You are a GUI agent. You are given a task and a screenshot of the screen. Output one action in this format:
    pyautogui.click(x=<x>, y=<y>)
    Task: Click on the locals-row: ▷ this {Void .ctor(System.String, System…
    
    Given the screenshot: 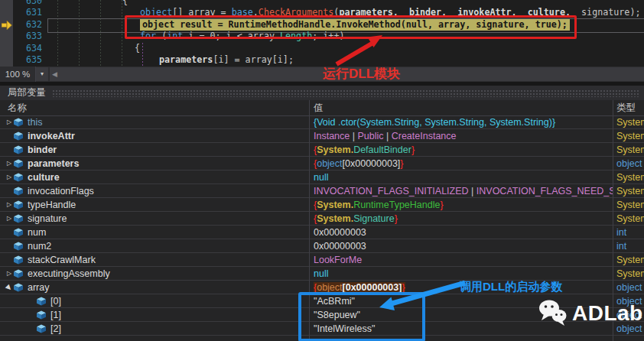 What is the action you would take?
    pyautogui.click(x=322, y=122)
    